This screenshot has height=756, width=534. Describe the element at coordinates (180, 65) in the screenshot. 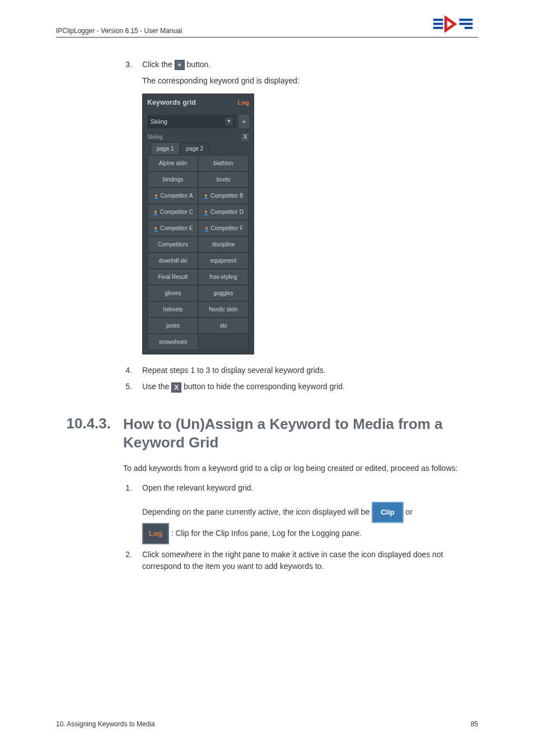

I see `plus-icon: +` at that location.